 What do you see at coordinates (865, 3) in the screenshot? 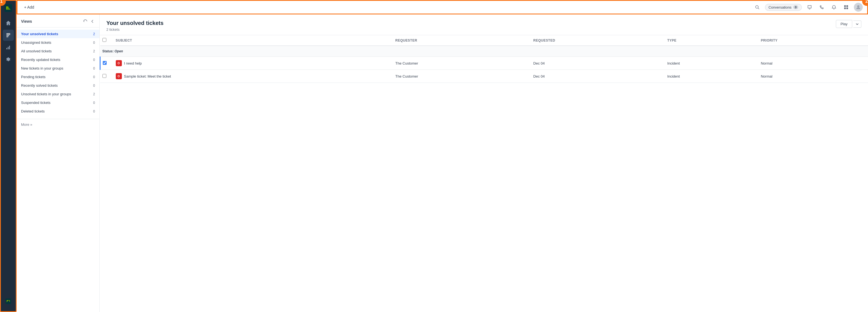
I see `badge-2: 2` at bounding box center [865, 3].